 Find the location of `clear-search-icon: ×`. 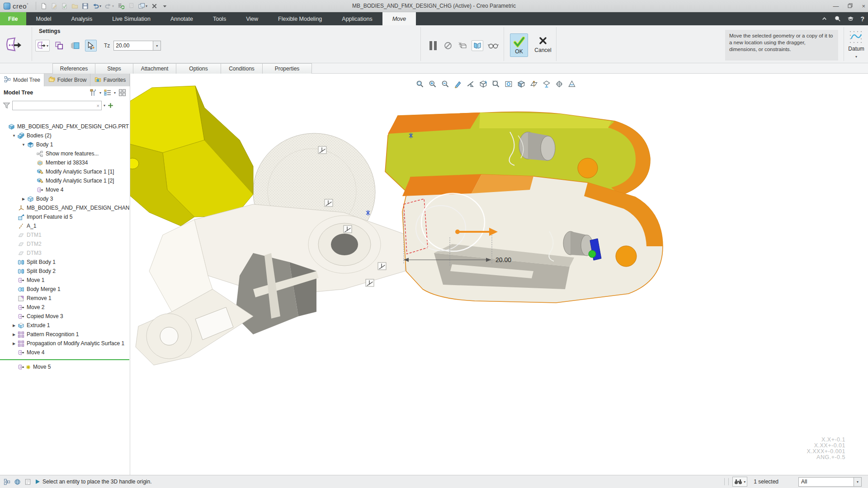

clear-search-icon: × is located at coordinates (98, 106).